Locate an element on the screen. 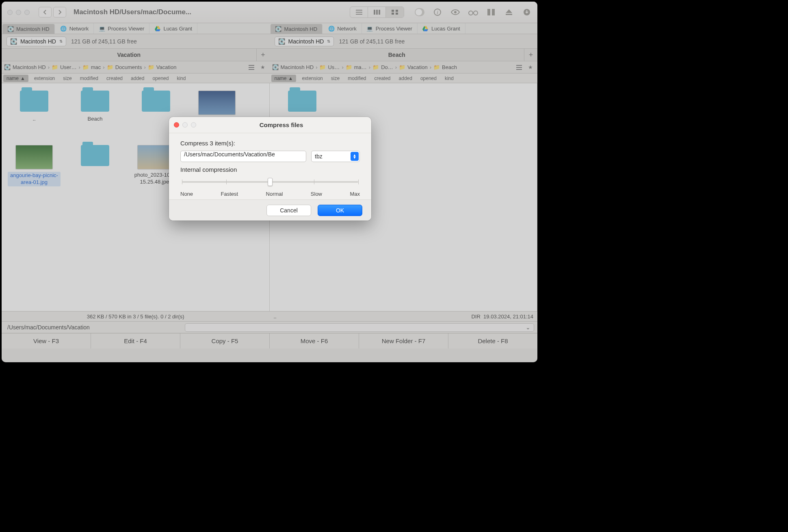 This screenshot has width=788, height=532. chevron-updown-icon: ▲▼ is located at coordinates (355, 156).